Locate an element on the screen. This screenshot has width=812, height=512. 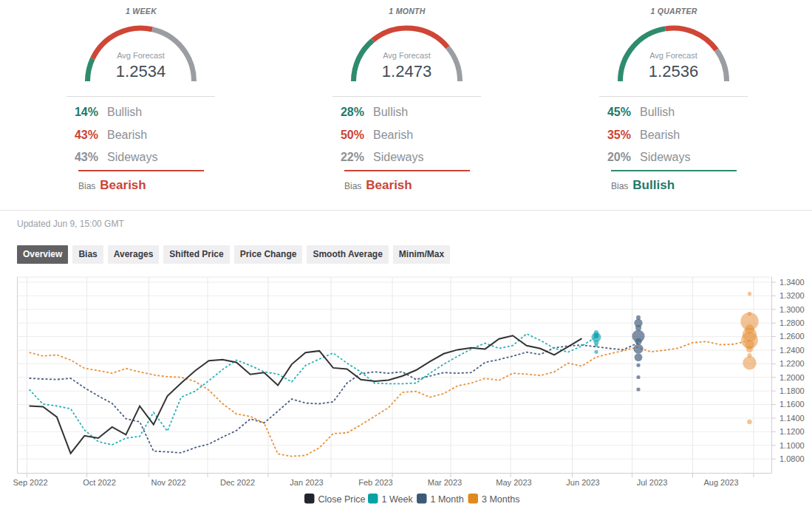
svg-text: Dec 2022 is located at coordinates (238, 482).